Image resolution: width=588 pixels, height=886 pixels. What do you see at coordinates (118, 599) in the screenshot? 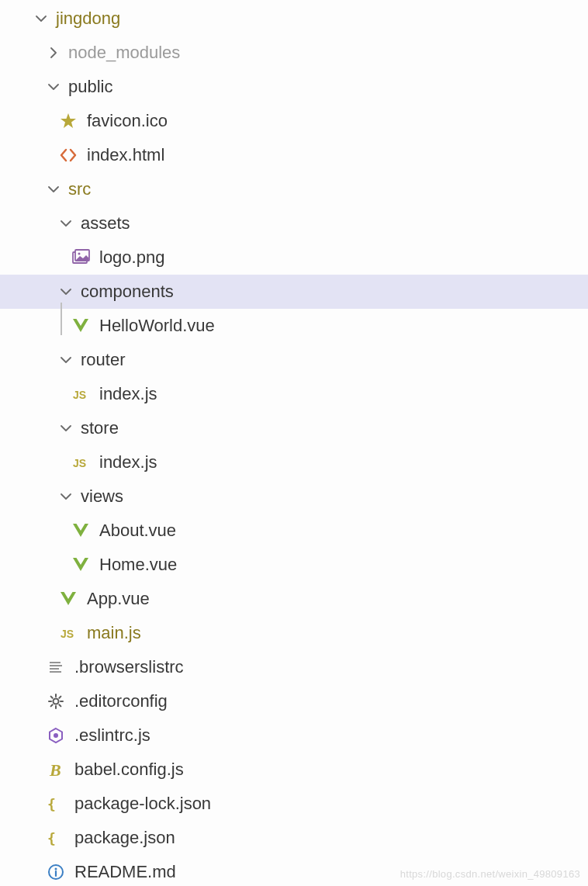
I see `file-label: App.vue` at bounding box center [118, 599].